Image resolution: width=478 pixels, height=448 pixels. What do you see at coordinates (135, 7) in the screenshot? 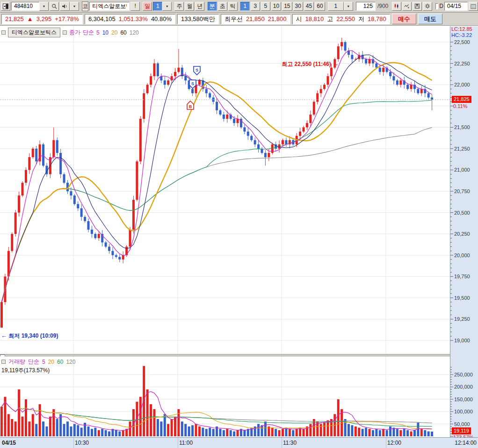
I see `alert-button: !` at bounding box center [135, 7].